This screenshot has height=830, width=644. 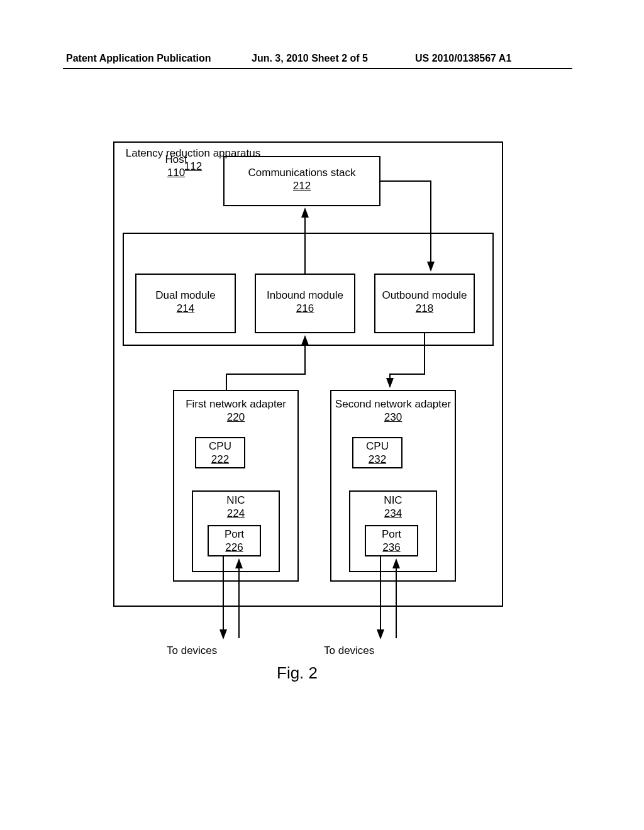 What do you see at coordinates (302, 186) in the screenshot?
I see `comm-stack-ref: 212` at bounding box center [302, 186].